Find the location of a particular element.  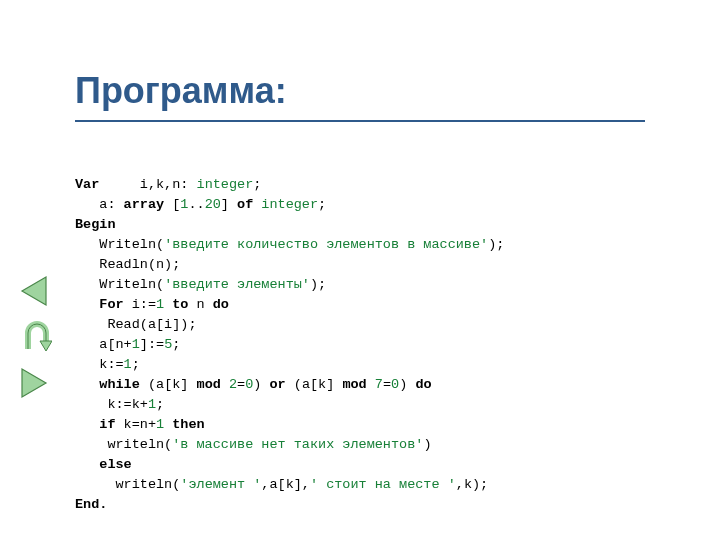

code-text: to is located at coordinates (180, 304).